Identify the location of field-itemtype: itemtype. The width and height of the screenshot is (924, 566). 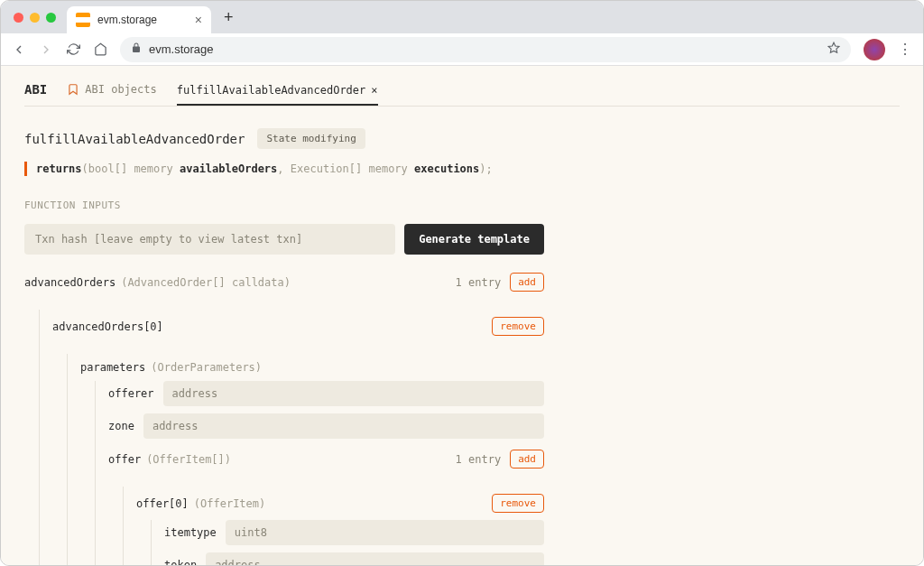
(354, 533).